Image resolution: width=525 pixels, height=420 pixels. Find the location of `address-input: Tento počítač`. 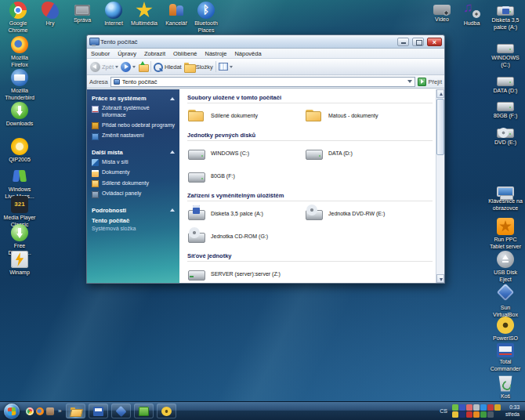

address-input: Tento počítač is located at coordinates (263, 81).